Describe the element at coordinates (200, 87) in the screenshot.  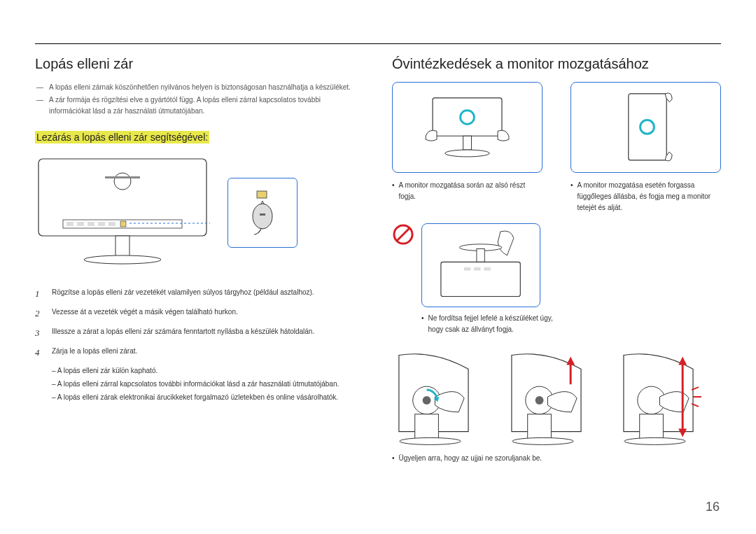
I see `note-1: ― A lopás elleni zárnak köszönhetően nyi…` at that location.